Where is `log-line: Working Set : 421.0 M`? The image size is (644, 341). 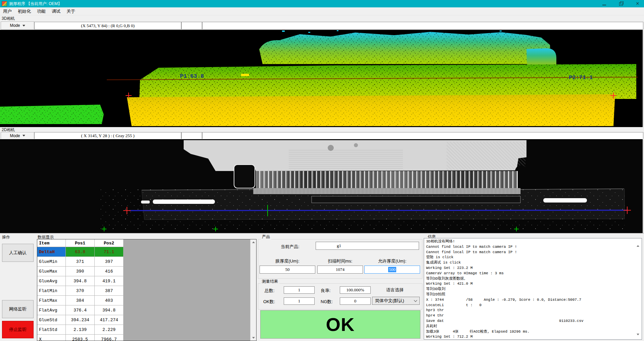
log-line: Working Set : 421.0 M is located at coordinates (534, 284).